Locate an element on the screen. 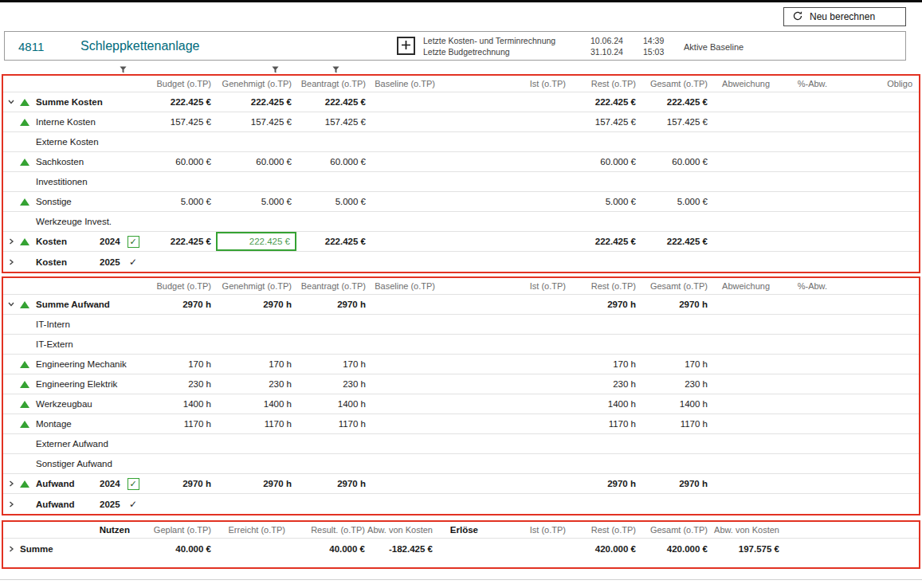 The width and height of the screenshot is (922, 588). aufwand-row-werkzeugbau: Werkzeugbau1400 h1400 h1400 h1400 h1400 … is located at coordinates (461, 405).